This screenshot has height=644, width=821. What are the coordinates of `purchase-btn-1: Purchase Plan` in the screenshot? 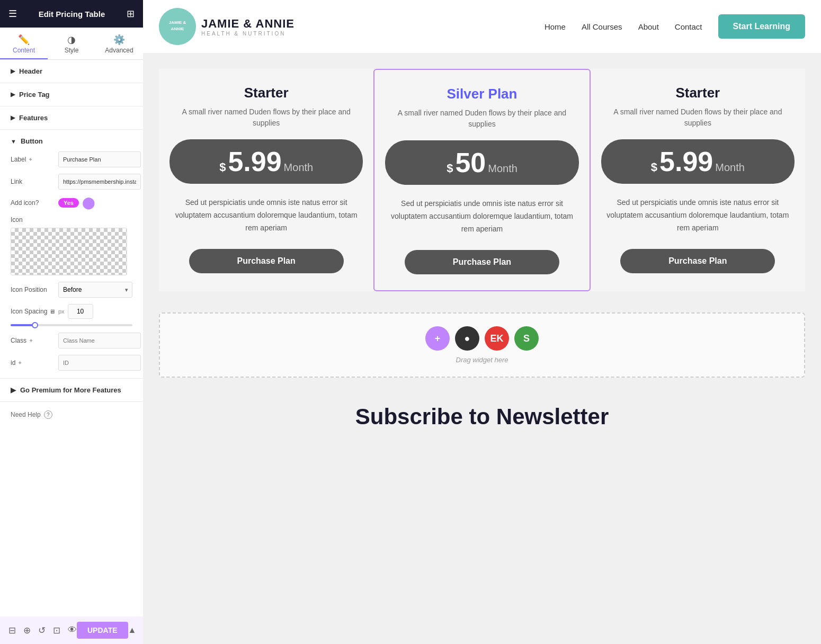 It's located at (482, 262).